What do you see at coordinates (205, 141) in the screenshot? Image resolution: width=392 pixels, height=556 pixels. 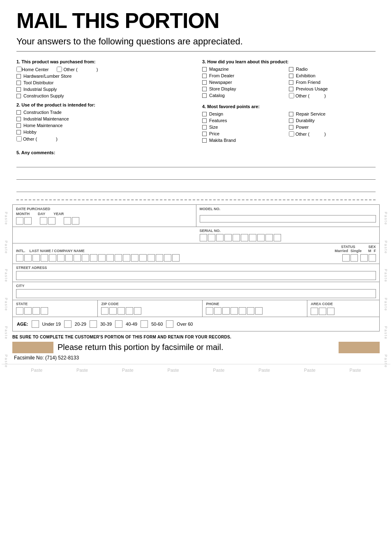 I see `q4-makita-cb` at bounding box center [205, 141].